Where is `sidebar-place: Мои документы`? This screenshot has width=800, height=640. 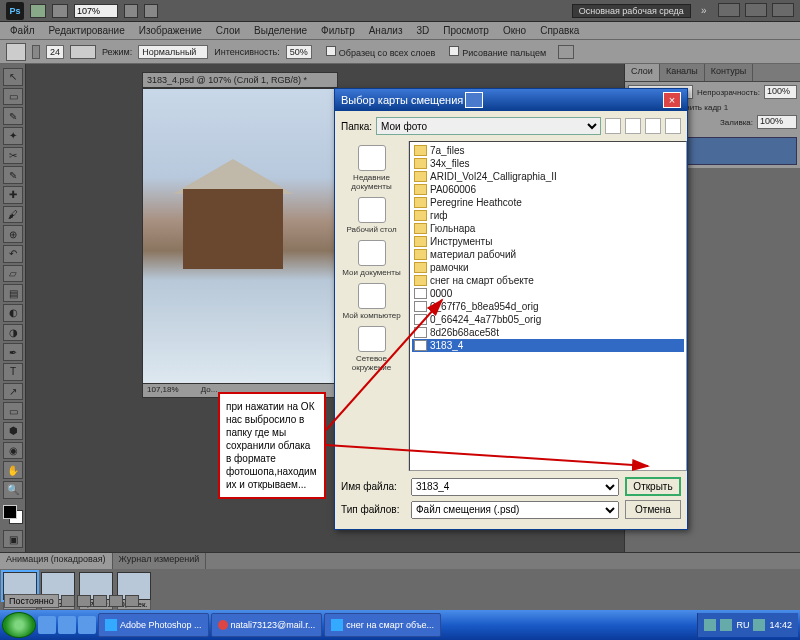
sidebar-place: Мои документы is located at coordinates (372, 258).